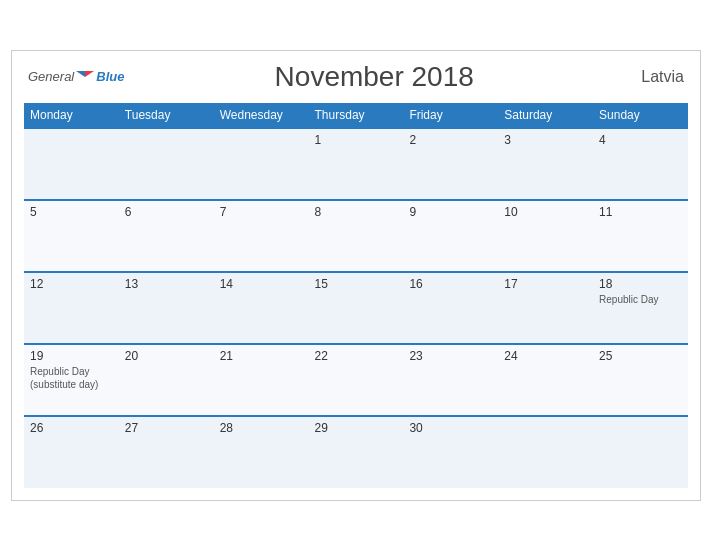 Image resolution: width=712 pixels, height=550 pixels. What do you see at coordinates (76, 76) in the screenshot?
I see `logo: General Blue` at bounding box center [76, 76].